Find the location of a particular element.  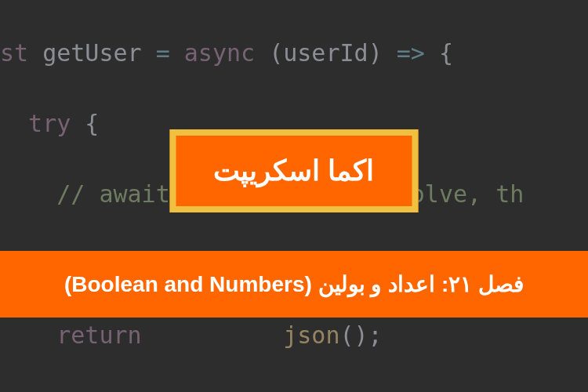

code-line: return json(); is located at coordinates (294, 336).